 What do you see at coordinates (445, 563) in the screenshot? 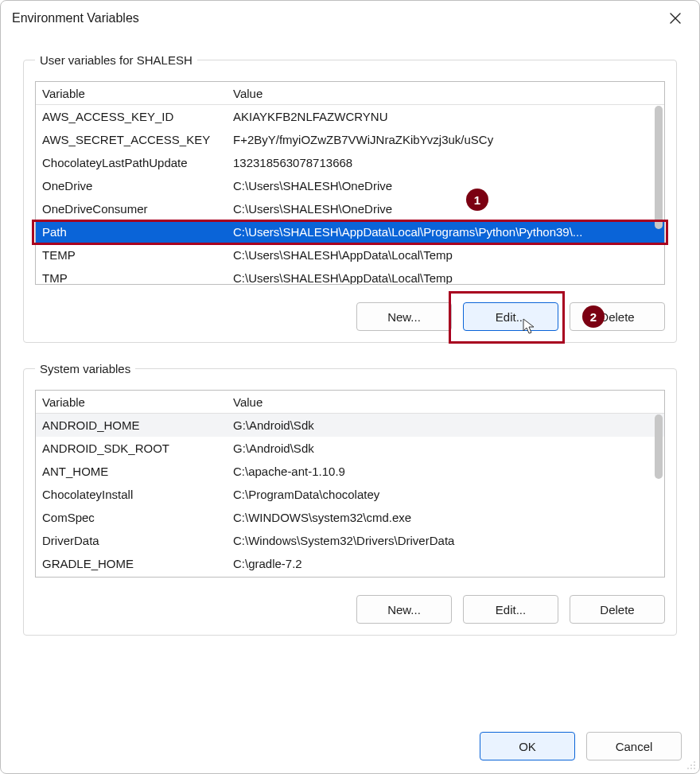
I see `cell-value: C:\gradle-7.2` at bounding box center [445, 563].